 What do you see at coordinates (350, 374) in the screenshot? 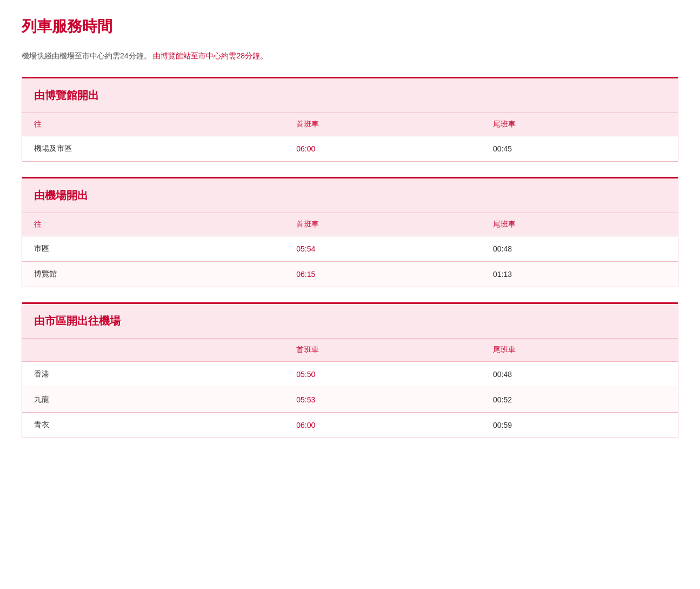
I see `table-row: 香港05:5000:48` at bounding box center [350, 374].